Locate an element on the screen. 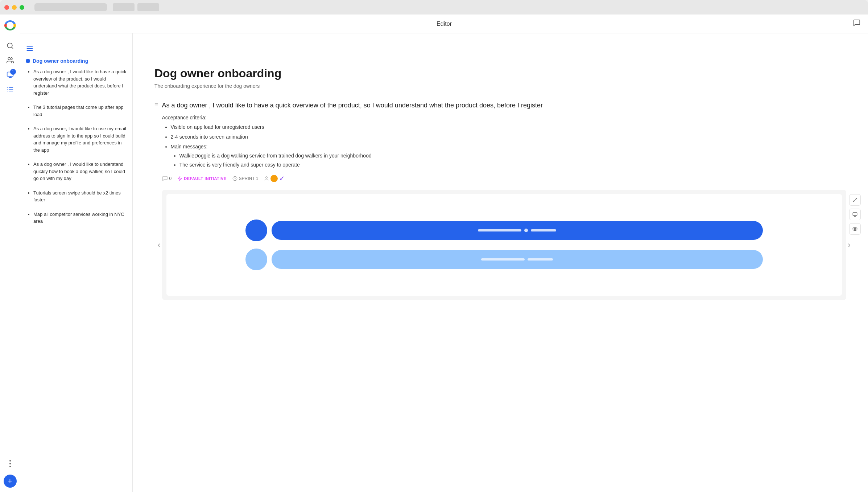  initiative-tag: DEFAULT INITIATIVE is located at coordinates (202, 179).